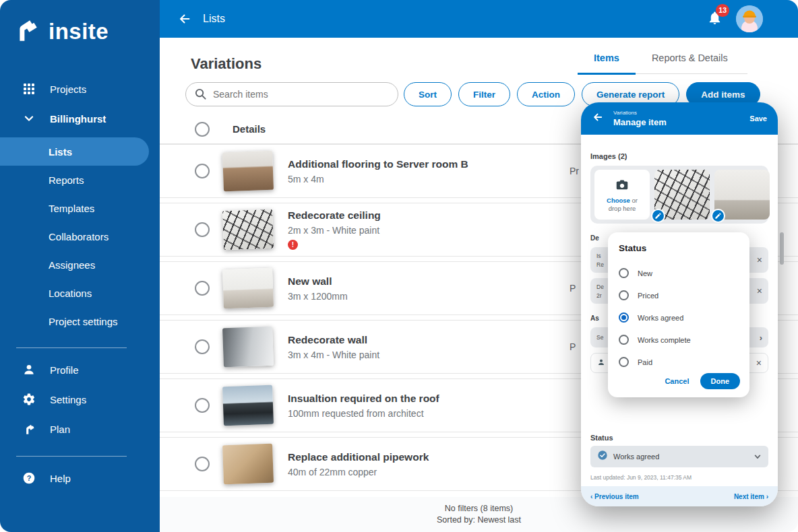 The height and width of the screenshot is (532, 798). I want to click on previous-item-button: Previous item, so click(615, 497).